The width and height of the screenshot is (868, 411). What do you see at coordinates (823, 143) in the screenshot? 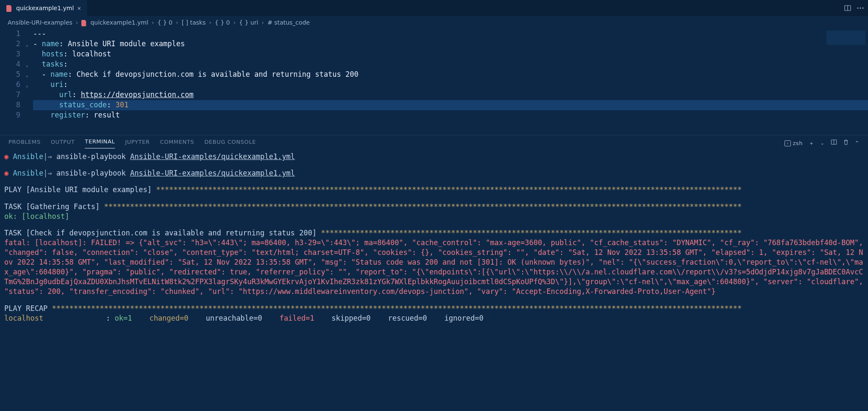
I see `terminal-dropdown-icon: ⌄` at bounding box center [823, 143].